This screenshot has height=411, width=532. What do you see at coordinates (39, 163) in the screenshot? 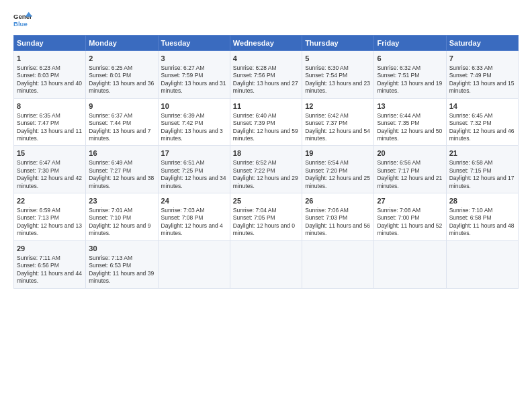
I see `sunrise: Sunrise: 6:47 AM` at bounding box center [39, 163].